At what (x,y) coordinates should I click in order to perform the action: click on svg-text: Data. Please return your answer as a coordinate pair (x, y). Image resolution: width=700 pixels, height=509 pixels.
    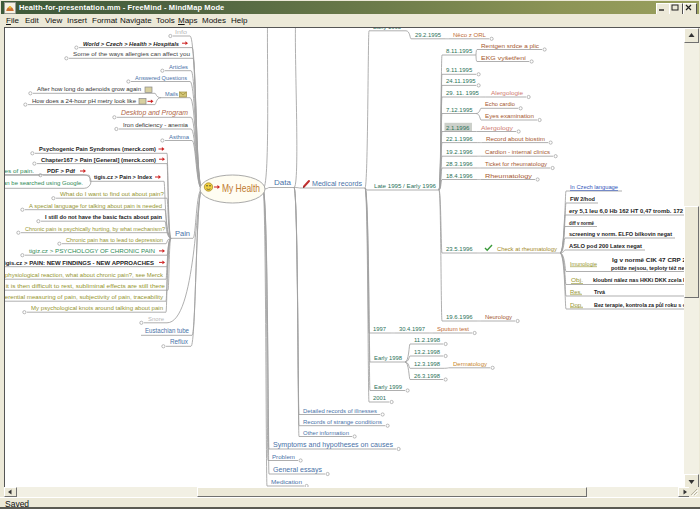
    Looking at the image, I should click on (283, 182).